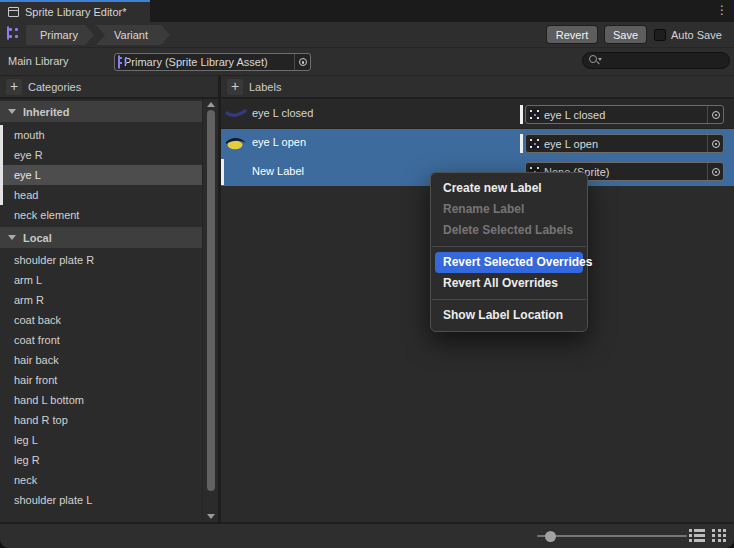  What do you see at coordinates (509, 188) in the screenshot?
I see `menu-item-create-new-label: Create new Label` at bounding box center [509, 188].